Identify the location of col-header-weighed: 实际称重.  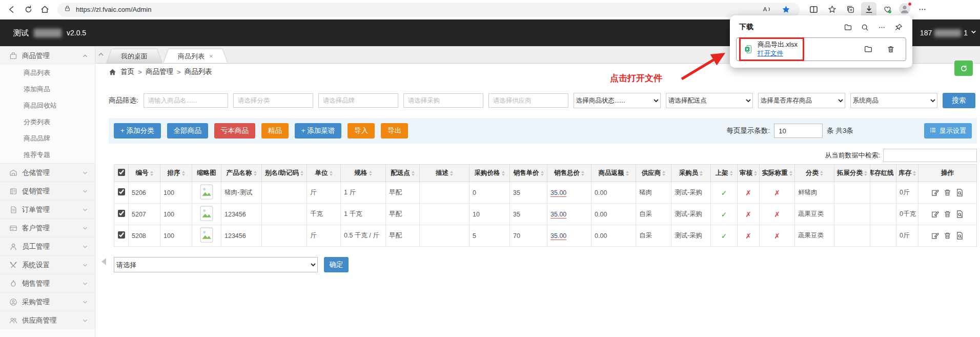
(777, 173).